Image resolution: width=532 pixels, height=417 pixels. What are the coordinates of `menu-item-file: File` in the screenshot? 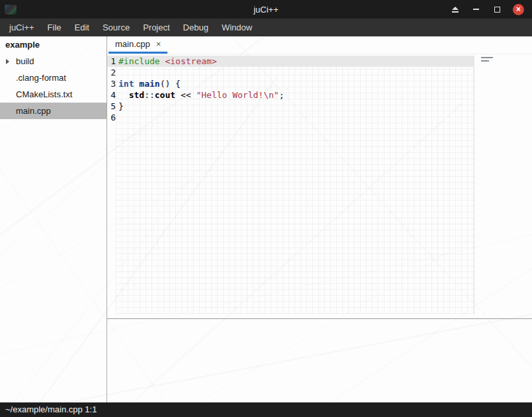 It's located at (54, 28).